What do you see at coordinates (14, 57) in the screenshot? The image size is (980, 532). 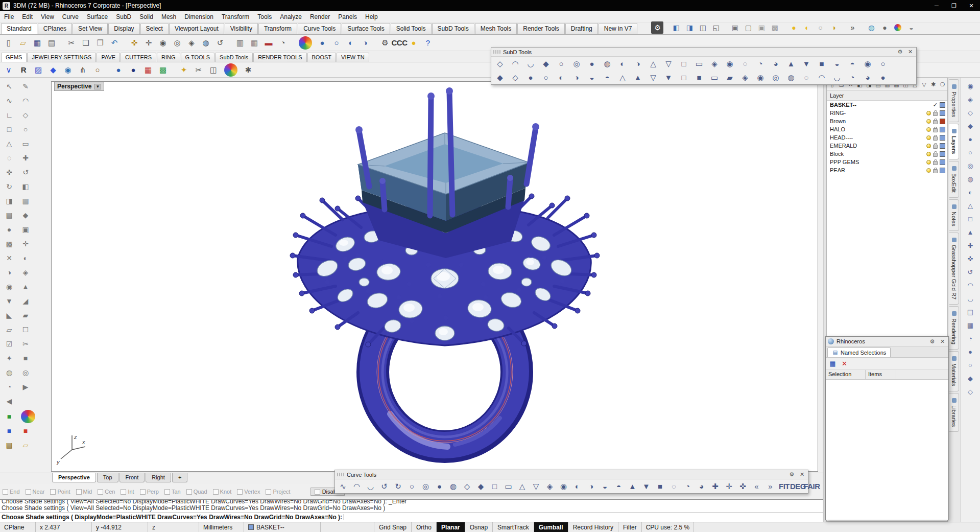 I see `custom-tab: GEMS` at bounding box center [14, 57].